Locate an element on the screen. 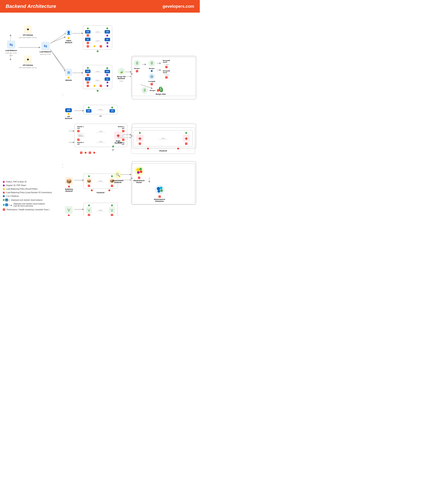 Image resolution: width=448 pixels, height=482 pixels. website-green-dot is located at coordinates (98, 91).